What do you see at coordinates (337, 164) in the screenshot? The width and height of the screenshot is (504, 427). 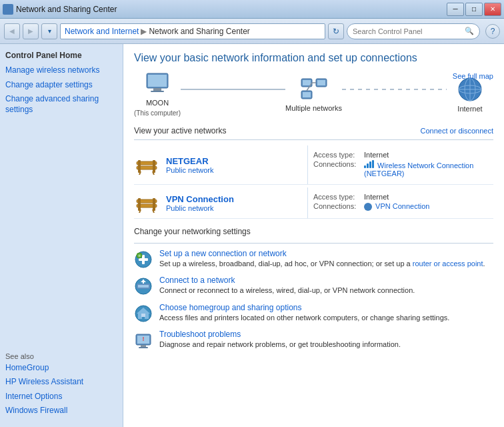 I see `netgear-conn-label: Connections:` at bounding box center [337, 164].